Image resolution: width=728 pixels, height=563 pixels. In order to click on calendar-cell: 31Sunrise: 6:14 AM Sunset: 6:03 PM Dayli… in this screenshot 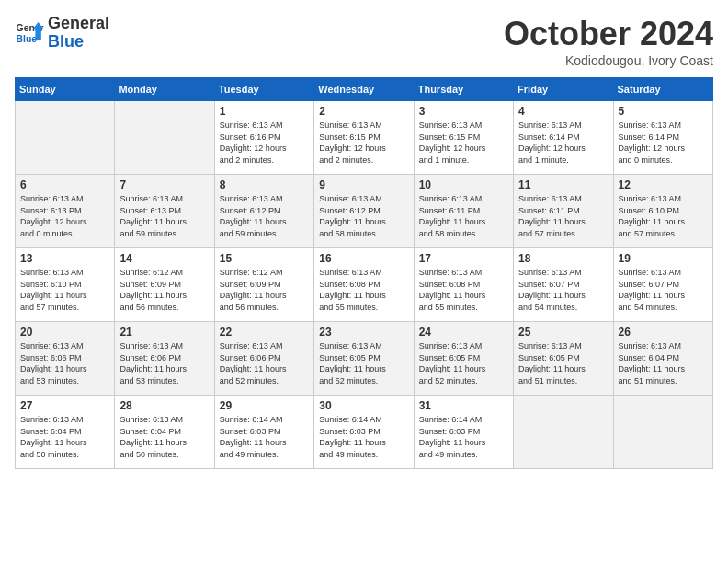, I will do `click(463, 432)`.